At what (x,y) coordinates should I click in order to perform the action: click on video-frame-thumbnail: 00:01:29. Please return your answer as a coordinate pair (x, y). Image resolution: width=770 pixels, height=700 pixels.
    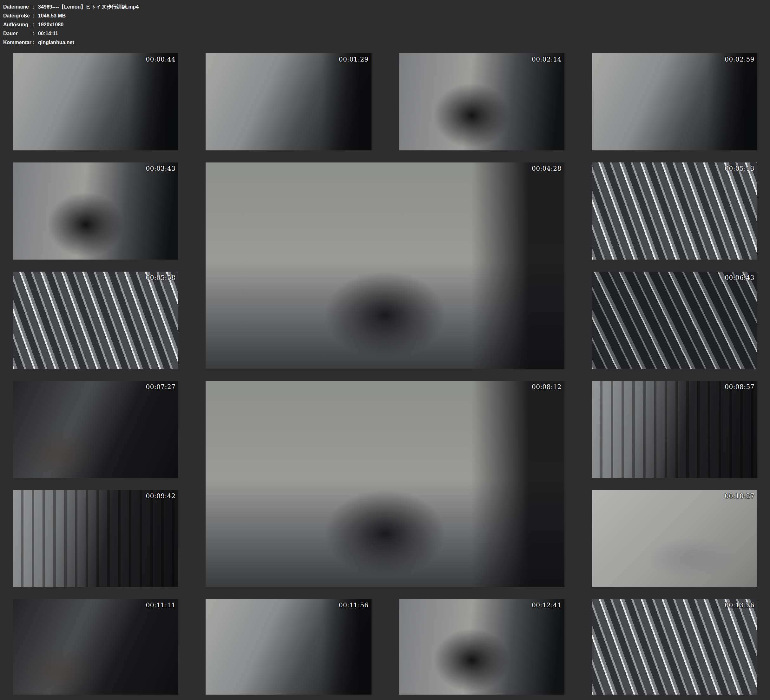
    Looking at the image, I should click on (288, 102).